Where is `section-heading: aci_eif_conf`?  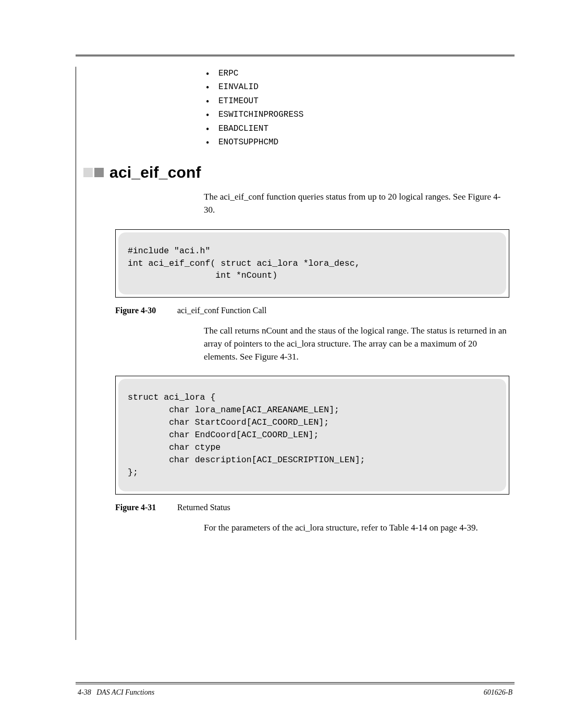
section-heading: aci_eif_conf is located at coordinates (299, 172).